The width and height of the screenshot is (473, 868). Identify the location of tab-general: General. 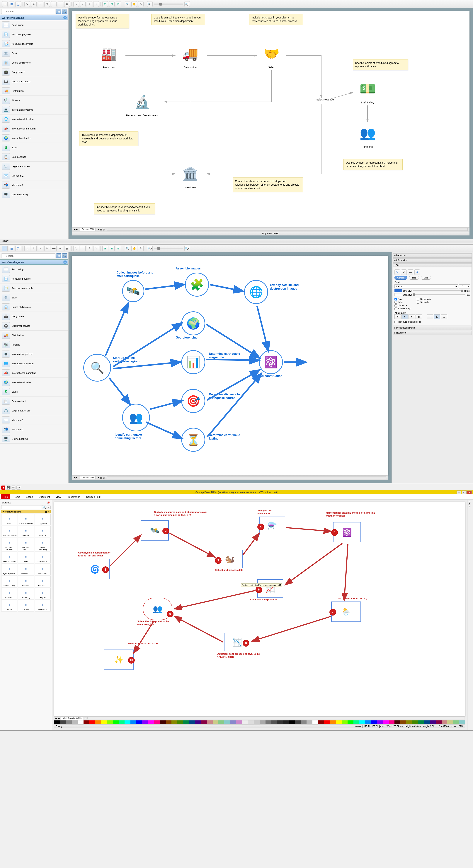
(401, 278).